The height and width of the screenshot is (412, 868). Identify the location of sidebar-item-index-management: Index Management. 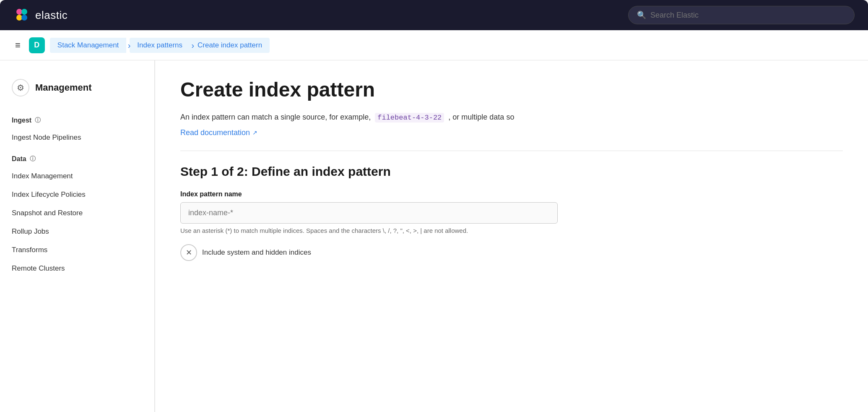
(77, 176).